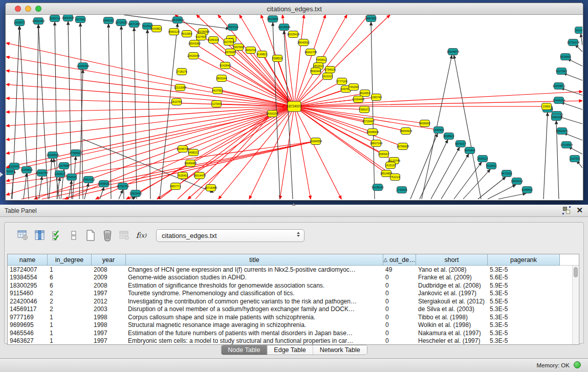 The image size is (588, 372). I want to click on graph-node: 16961758, so click(311, 52).